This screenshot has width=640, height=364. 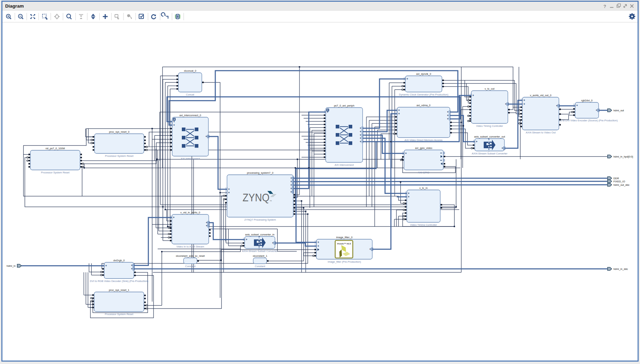 What do you see at coordinates (260, 220) in the screenshot?
I see `svg-text: ZYNQ7 Processing System` at bounding box center [260, 220].